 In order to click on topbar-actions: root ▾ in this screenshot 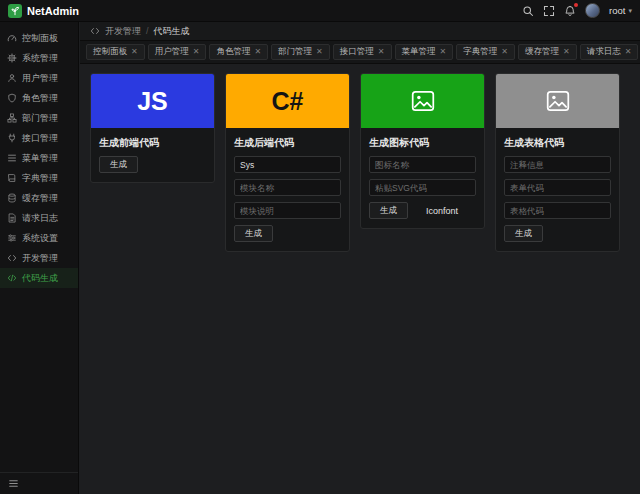, I will do `click(577, 10)`.